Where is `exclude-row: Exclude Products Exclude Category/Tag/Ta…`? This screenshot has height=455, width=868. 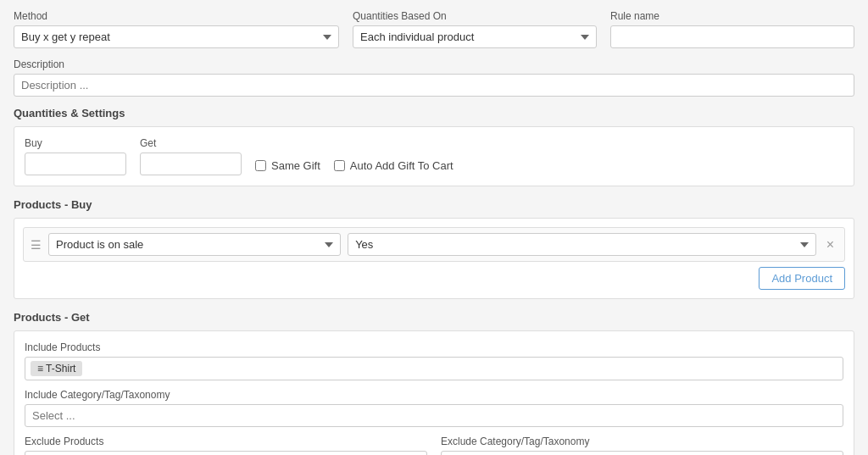 exclude-row: Exclude Products Exclude Category/Tag/Ta… is located at coordinates (434, 446).